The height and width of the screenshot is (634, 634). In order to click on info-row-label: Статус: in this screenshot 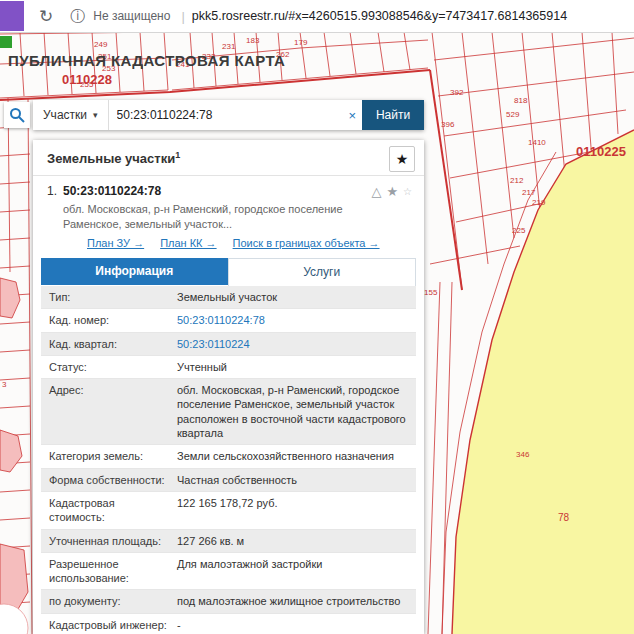, I will do `click(108, 367)`.